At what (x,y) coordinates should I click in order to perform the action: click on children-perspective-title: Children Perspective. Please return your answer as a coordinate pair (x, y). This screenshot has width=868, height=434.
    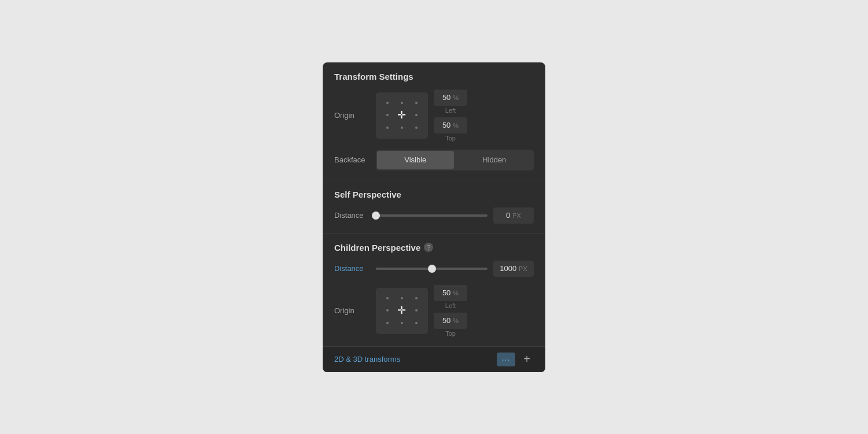
    Looking at the image, I should click on (377, 247).